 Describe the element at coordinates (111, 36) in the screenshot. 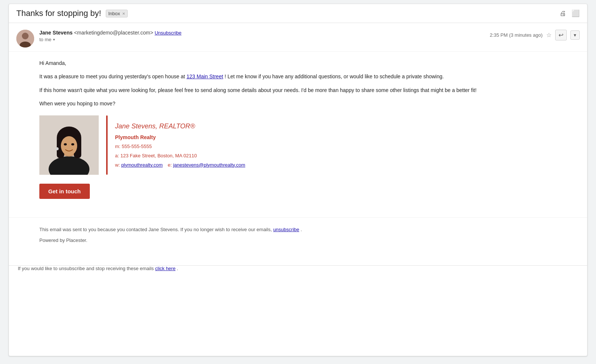

I see `sender-info: Jane Stevens <marketingdemo@placester.co…` at that location.